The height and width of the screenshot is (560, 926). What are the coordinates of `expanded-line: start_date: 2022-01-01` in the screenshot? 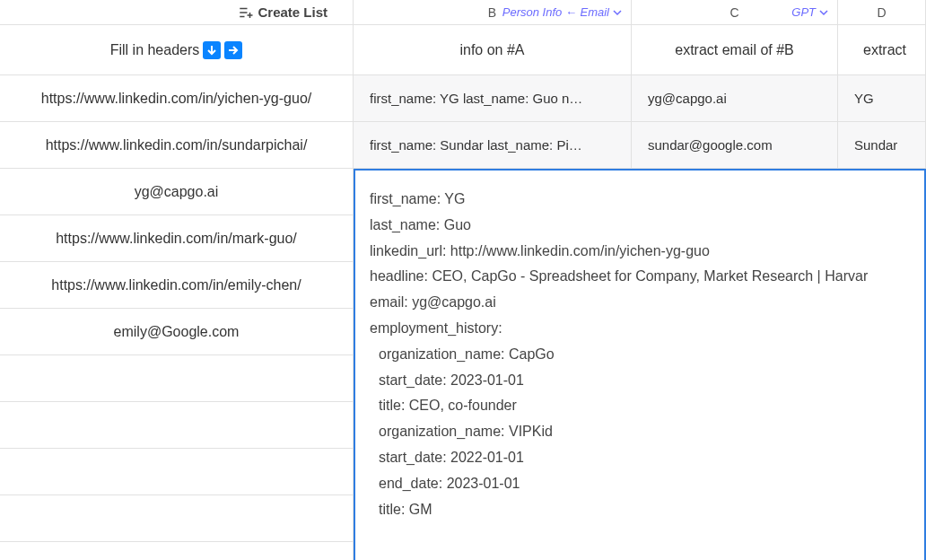 It's located at (640, 458).